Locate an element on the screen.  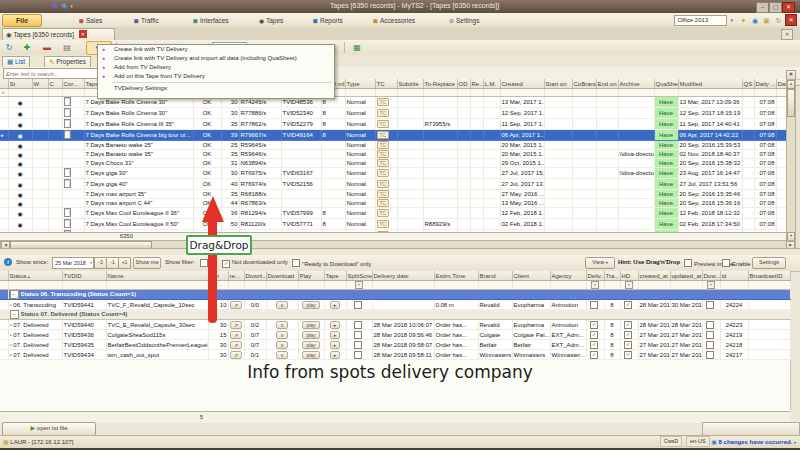
open-txt-file-button: ▶ open txt file is located at coordinates (49, 429).